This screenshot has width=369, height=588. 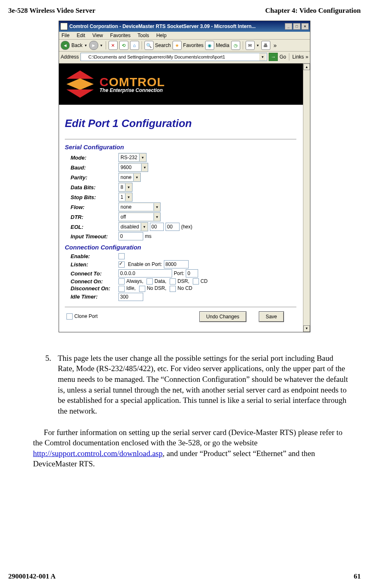 I want to click on back-chevron-icon: ▼, so click(x=86, y=45).